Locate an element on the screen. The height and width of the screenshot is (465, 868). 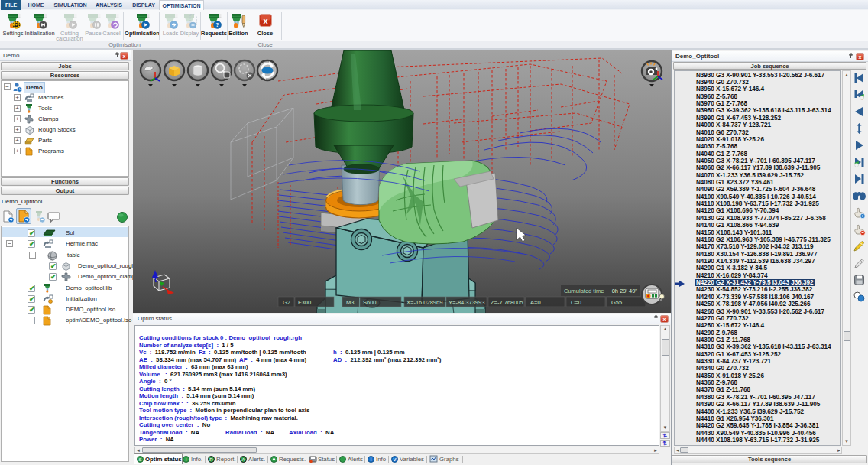
svg-text: Y=-84.373993 is located at coordinates (466, 303).